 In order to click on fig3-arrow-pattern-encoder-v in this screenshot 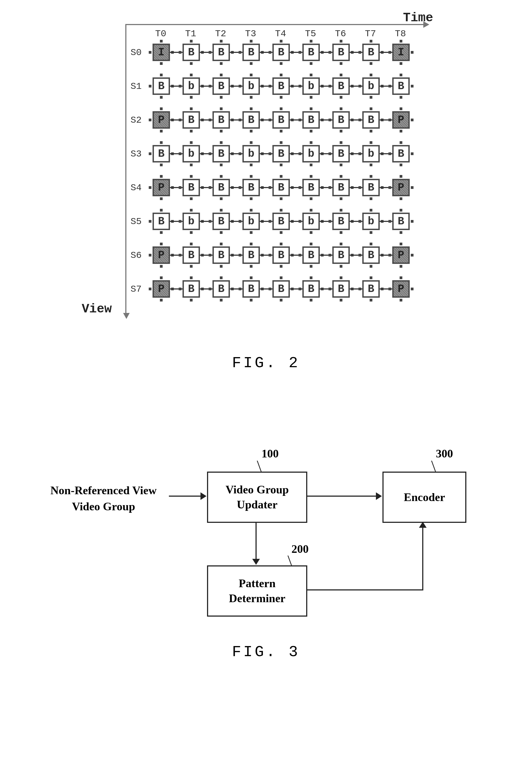, I will do `click(423, 559)`.